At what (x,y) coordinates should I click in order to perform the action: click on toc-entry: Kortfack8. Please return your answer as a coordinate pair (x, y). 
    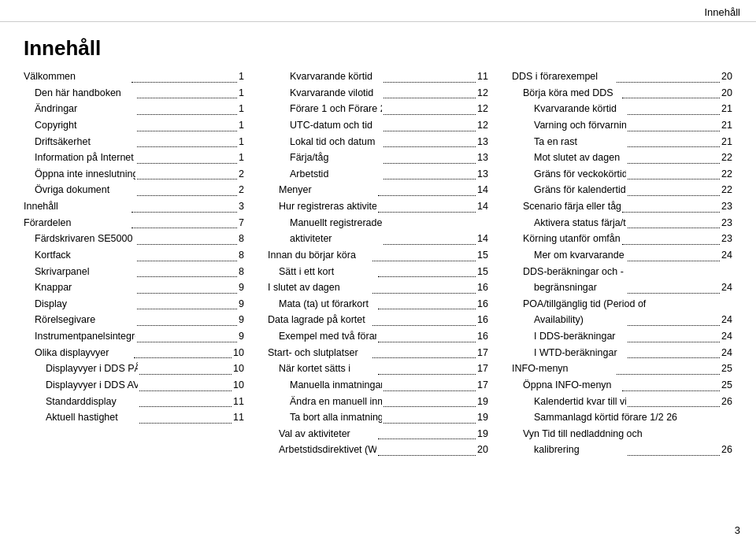
    Looking at the image, I should click on (134, 255).